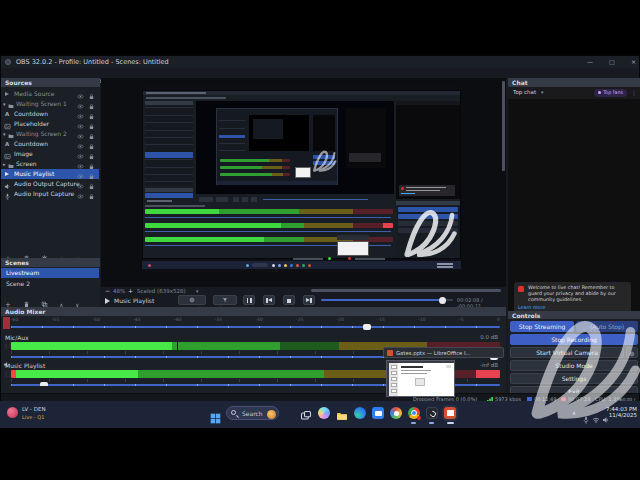 This screenshot has height=480, width=640. Describe the element at coordinates (50, 114) in the screenshot. I see `source-row-countdown-1: A Countdown` at that location.